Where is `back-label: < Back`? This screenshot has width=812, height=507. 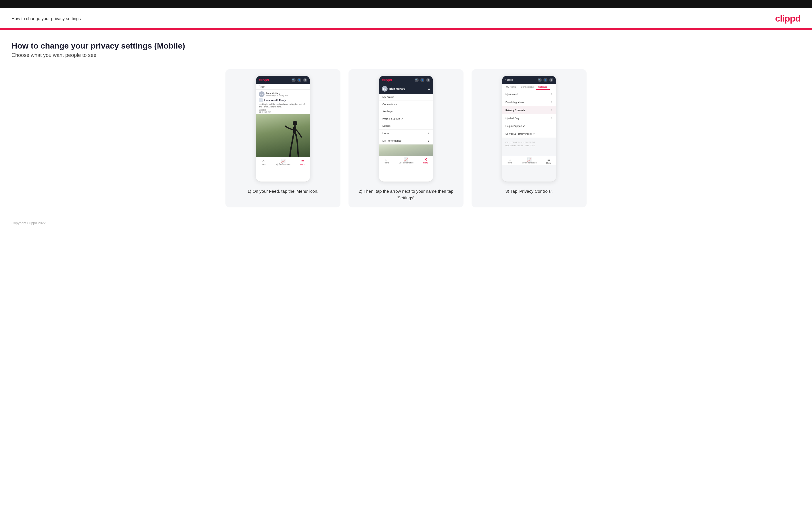
back-label: < Back is located at coordinates (509, 80).